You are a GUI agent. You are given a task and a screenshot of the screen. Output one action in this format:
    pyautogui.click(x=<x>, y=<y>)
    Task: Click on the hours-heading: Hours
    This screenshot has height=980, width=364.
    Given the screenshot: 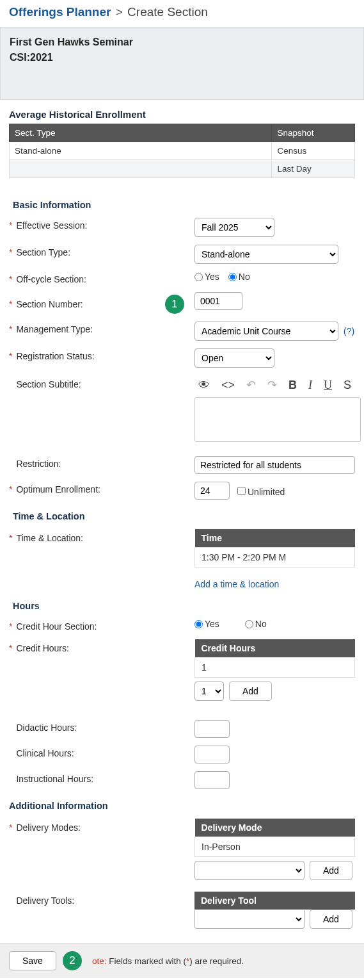 What is the action you would take?
    pyautogui.click(x=184, y=606)
    